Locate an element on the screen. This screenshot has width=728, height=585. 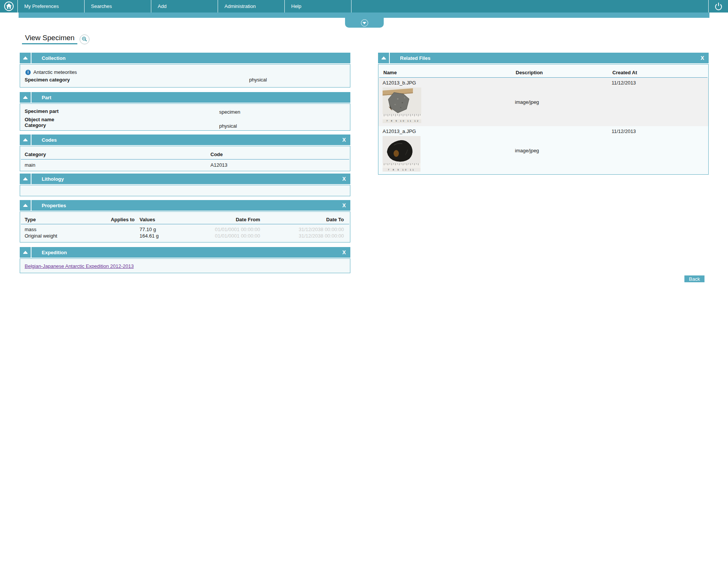
properties-panel-body: Type Applies to Values Date From Date To… is located at coordinates (185, 227).